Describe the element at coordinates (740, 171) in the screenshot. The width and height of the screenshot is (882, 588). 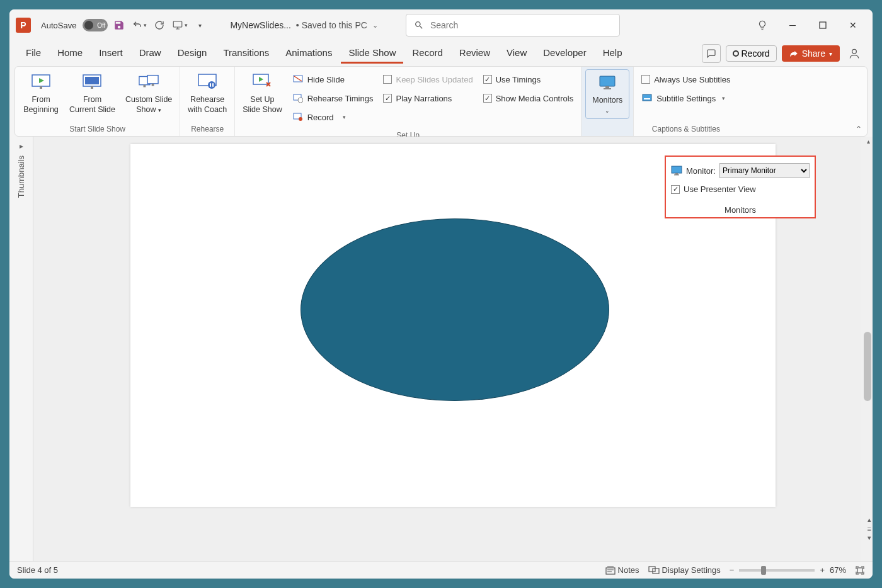
I see `monitor-selector-row: Monitor: Primary Monitor` at that location.